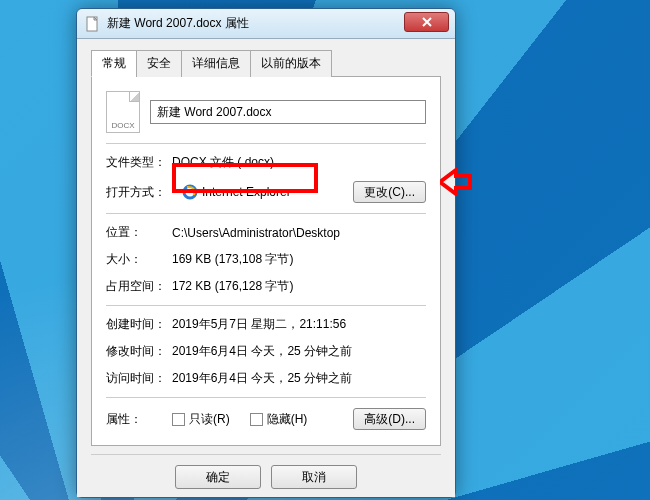  Describe the element at coordinates (288, 112) in the screenshot. I see `filename-input: 新建 Word 2007.docx` at that location.